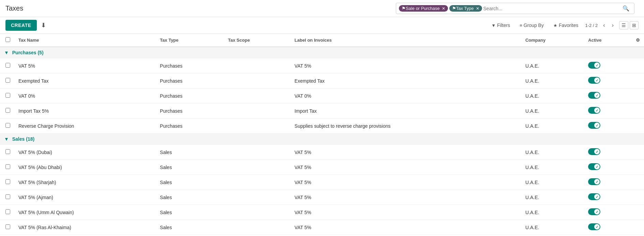 The height and width of the screenshot is (236, 644). Describe the element at coordinates (190, 40) in the screenshot. I see `th-tax-type: Tax Type` at that location.